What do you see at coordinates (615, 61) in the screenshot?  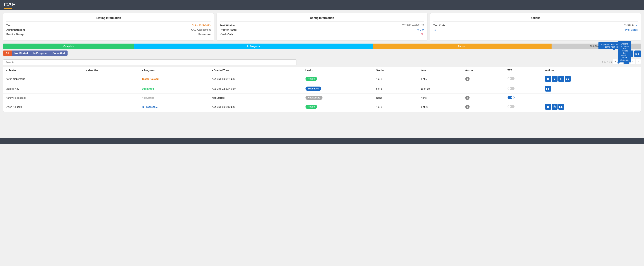 I see `first-page-button: «` at bounding box center [615, 61].